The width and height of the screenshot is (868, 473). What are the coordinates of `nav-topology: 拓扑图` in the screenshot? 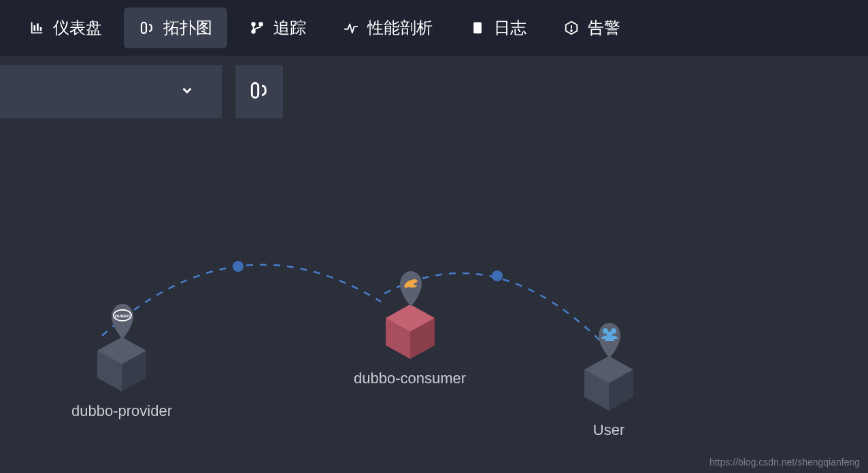 It's located at (176, 28).